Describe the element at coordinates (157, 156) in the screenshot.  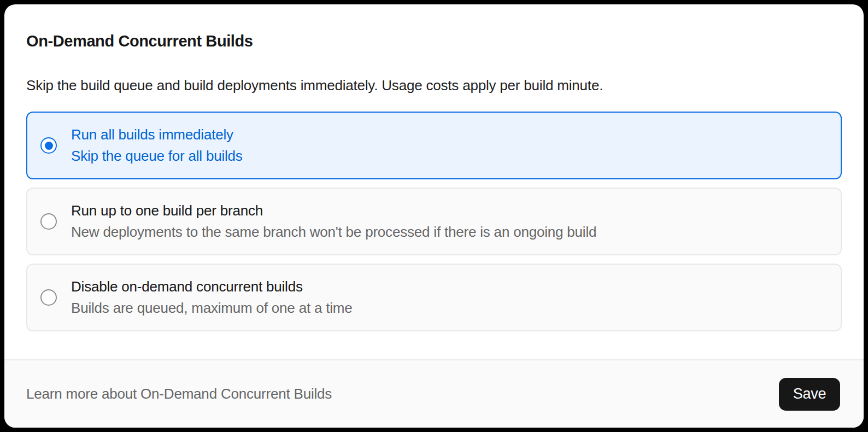
I see `option-sublabel: Skip the queue for all builds` at that location.